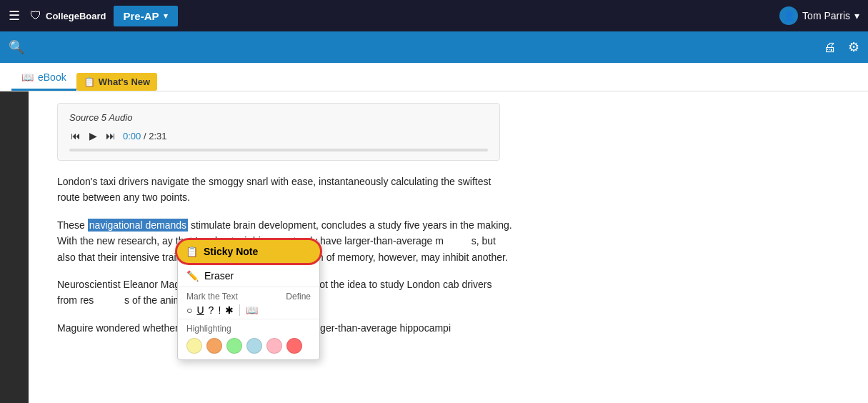 The image size is (868, 403). I want to click on top-nav-bar: ☰ 🛡 CollegeBoard Pre-AP ▾ 👤 Tom Parris ▾, so click(434, 16).